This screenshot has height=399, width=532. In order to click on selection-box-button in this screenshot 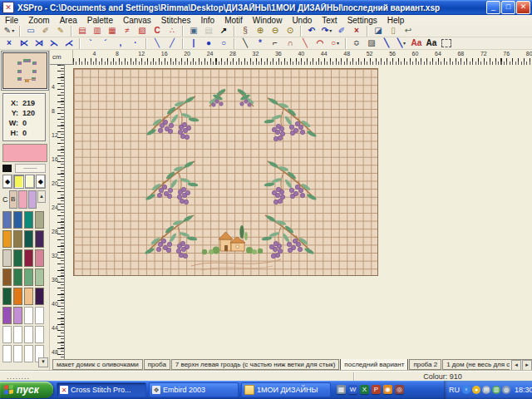, I will do `click(446, 43)`.